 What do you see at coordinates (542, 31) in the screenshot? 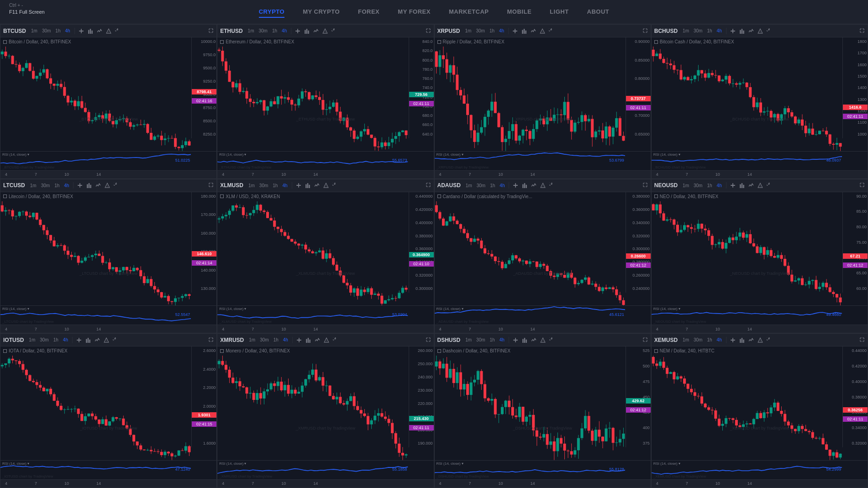
I see `alert-icon-xrpusd: !` at bounding box center [542, 31].